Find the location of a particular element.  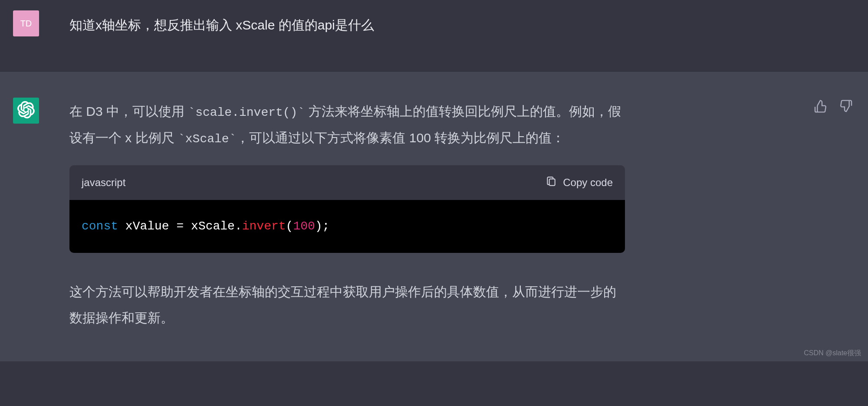

code-token-variable: xValue is located at coordinates (148, 226).